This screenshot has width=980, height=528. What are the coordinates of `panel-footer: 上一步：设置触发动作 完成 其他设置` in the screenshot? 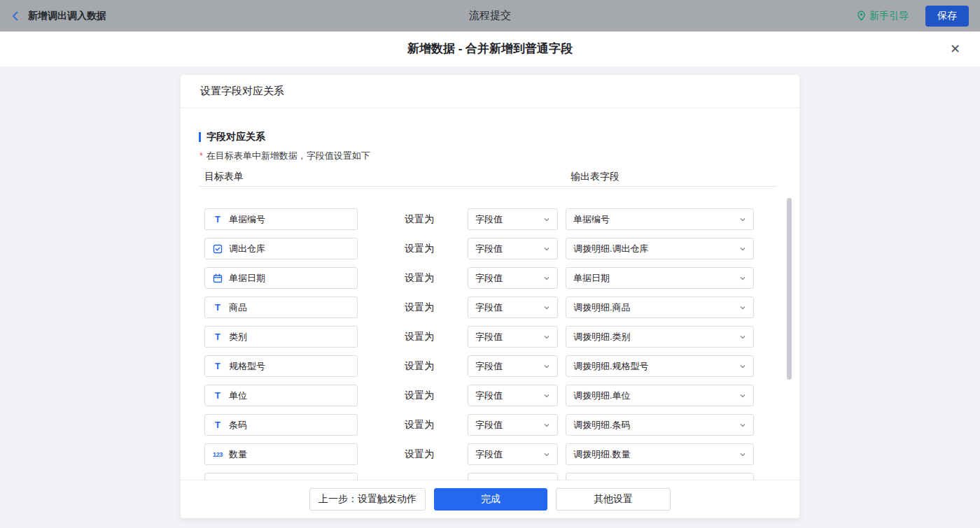 It's located at (490, 499).